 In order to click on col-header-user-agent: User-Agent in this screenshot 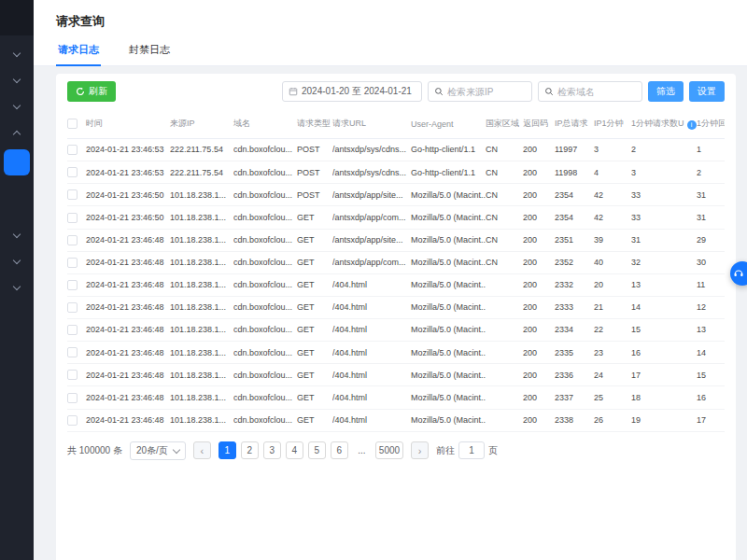, I will do `click(448, 124)`.